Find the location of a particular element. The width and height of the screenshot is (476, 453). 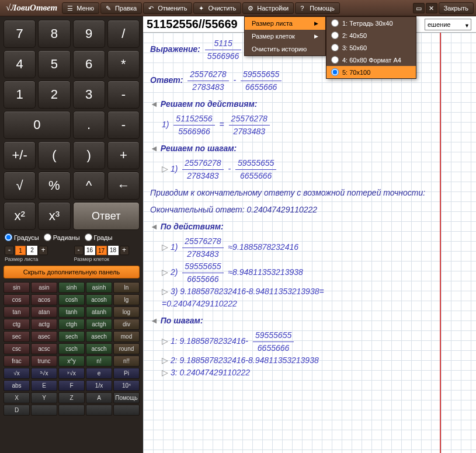

fn-X: X is located at coordinates (16, 398).